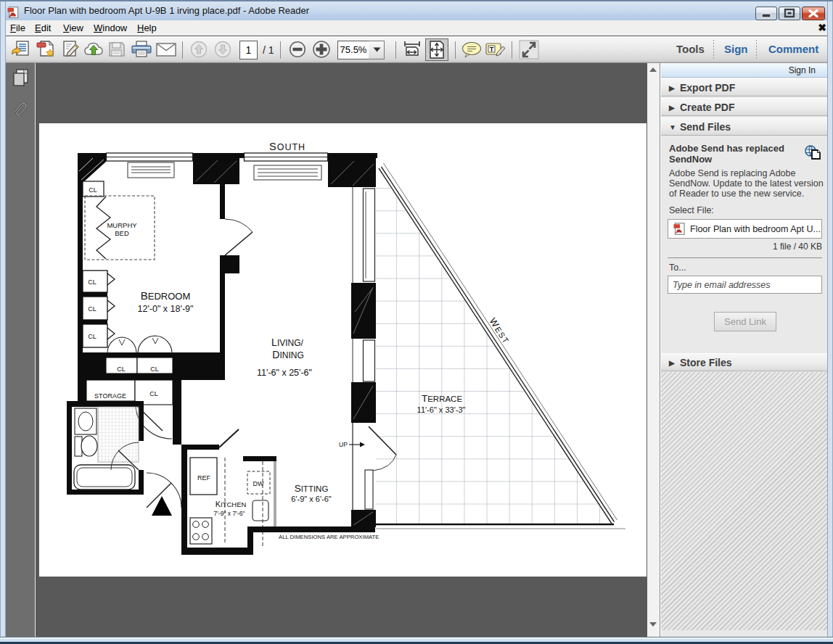 The image size is (833, 644). What do you see at coordinates (284, 373) in the screenshot?
I see `svg-text: 11'-6" x 25'-6"` at bounding box center [284, 373].